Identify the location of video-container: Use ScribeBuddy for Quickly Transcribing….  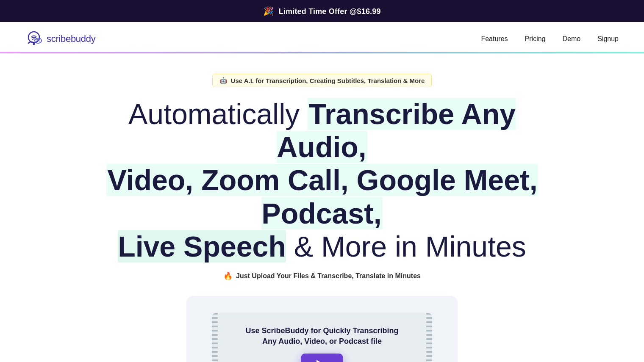
(322, 329).